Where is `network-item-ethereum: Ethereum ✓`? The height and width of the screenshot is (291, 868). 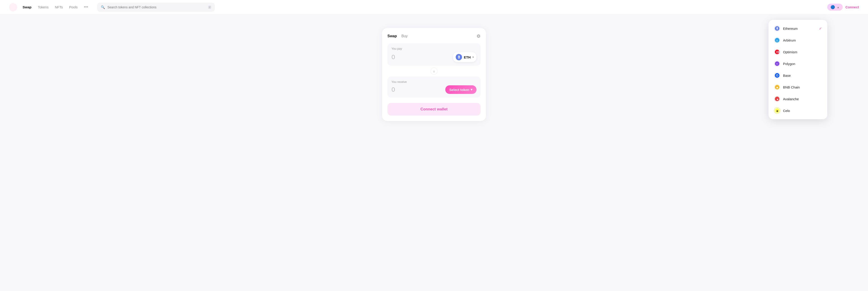
network-item-ethereum: Ethereum ✓ is located at coordinates (798, 28).